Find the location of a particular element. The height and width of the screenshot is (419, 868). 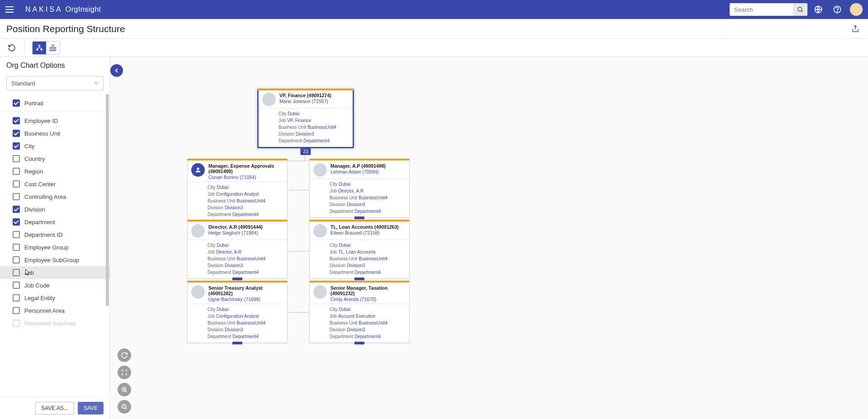

org-card: Manager, Expense Approvals (49091499)Con… is located at coordinates (237, 190).